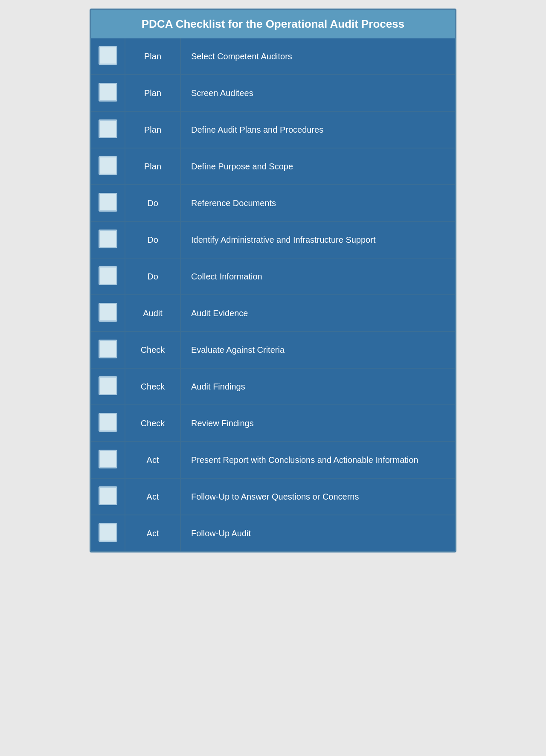  I want to click on table-row: Act Present Report with Conclusions and …, so click(273, 460).